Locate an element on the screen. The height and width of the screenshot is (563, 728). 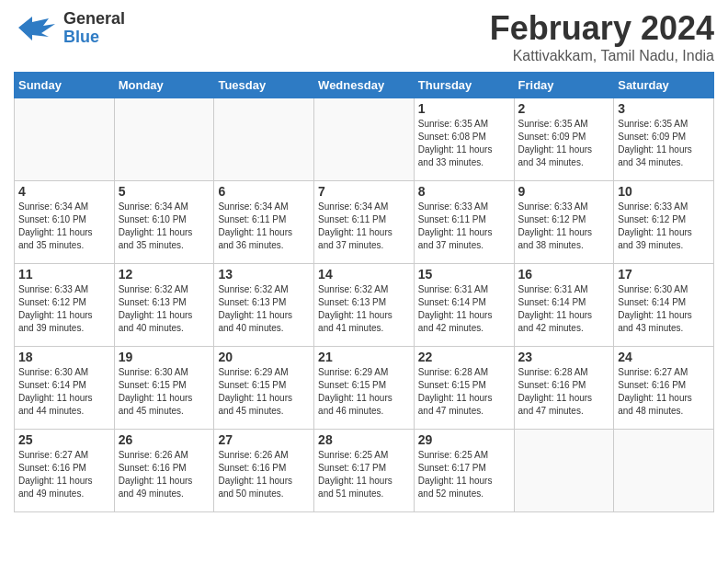
calendar-cell: 7Sunrise: 6:34 AM Sunset: 6:11 PM Daylig… is located at coordinates (364, 223).